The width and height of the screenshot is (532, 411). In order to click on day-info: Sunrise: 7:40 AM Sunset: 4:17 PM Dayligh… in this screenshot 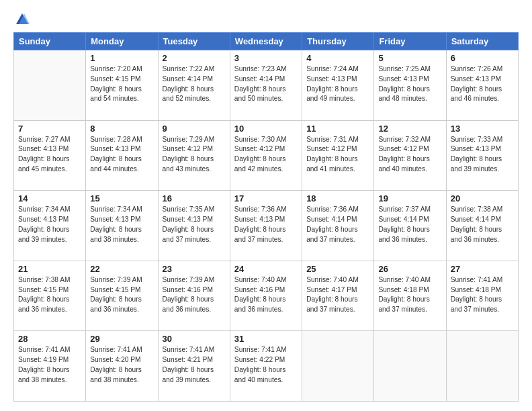, I will do `click(338, 295)`.